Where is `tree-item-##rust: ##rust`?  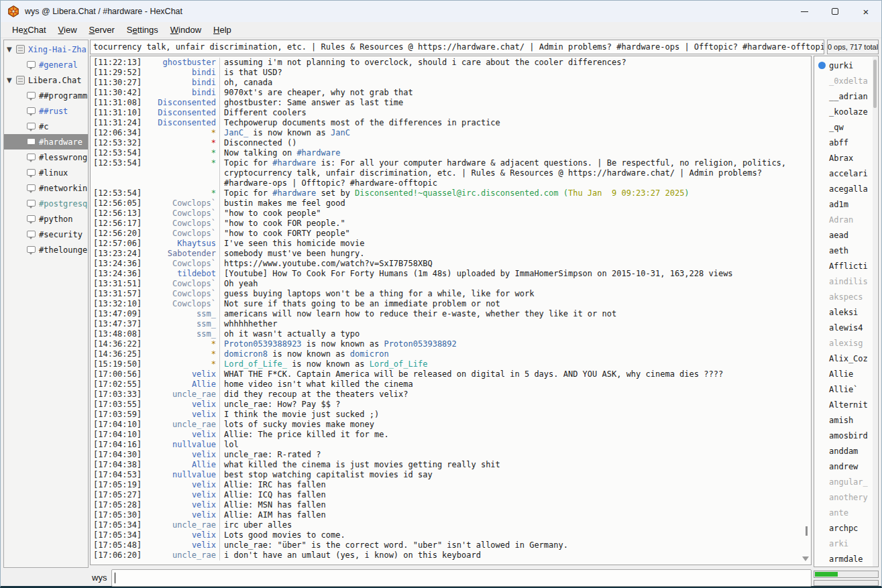 tree-item-##rust: ##rust is located at coordinates (46, 111).